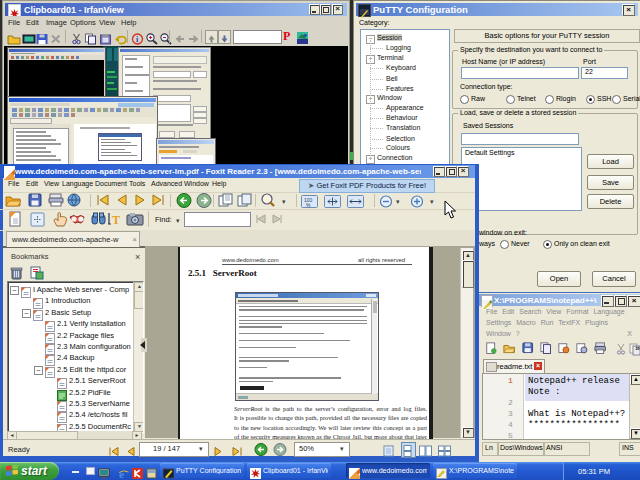 The height and width of the screenshot is (480, 640). What do you see at coordinates (122, 474) in the screenshot?
I see `svg-text: e` at bounding box center [122, 474].